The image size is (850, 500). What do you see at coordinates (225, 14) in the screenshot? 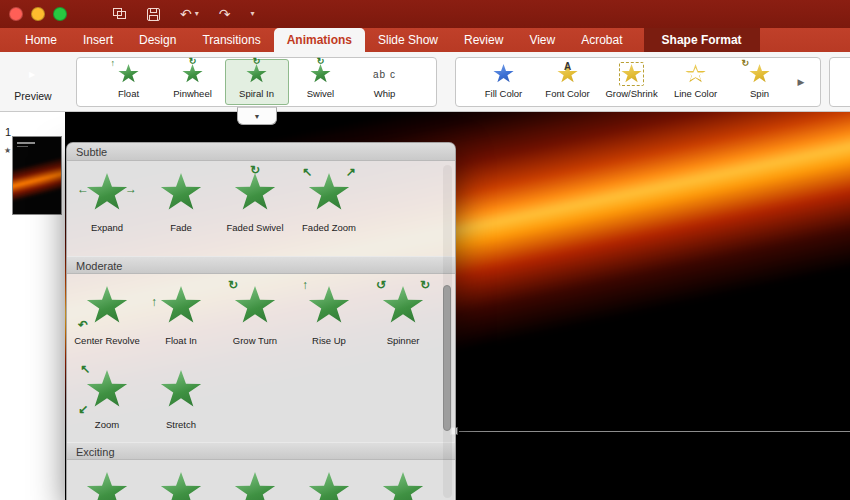
I see `redo-button: ↷` at bounding box center [225, 14].